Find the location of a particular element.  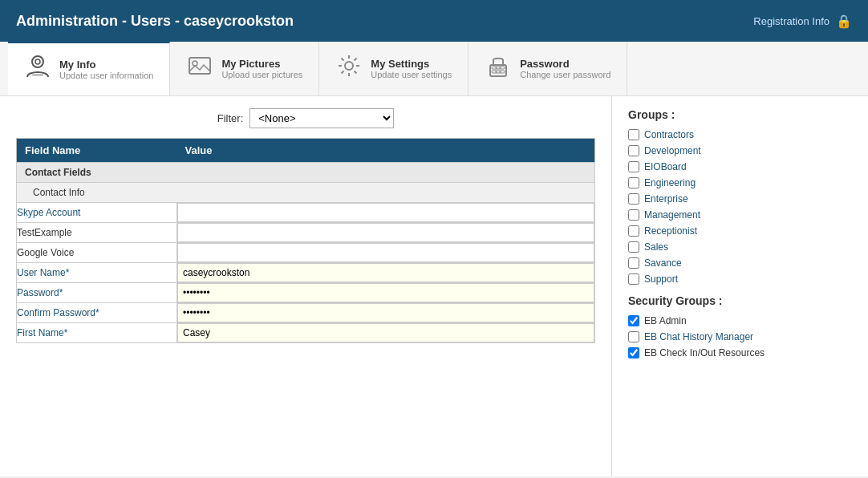

security-group-item-ebcheckin: EB Check In/Out Resources is located at coordinates (740, 353).